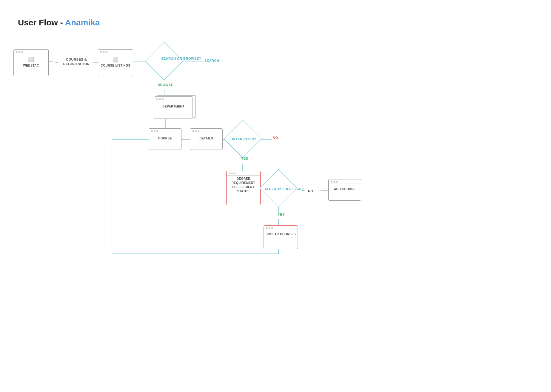  I want to click on webstac-icon: ⬜, so click(31, 59).